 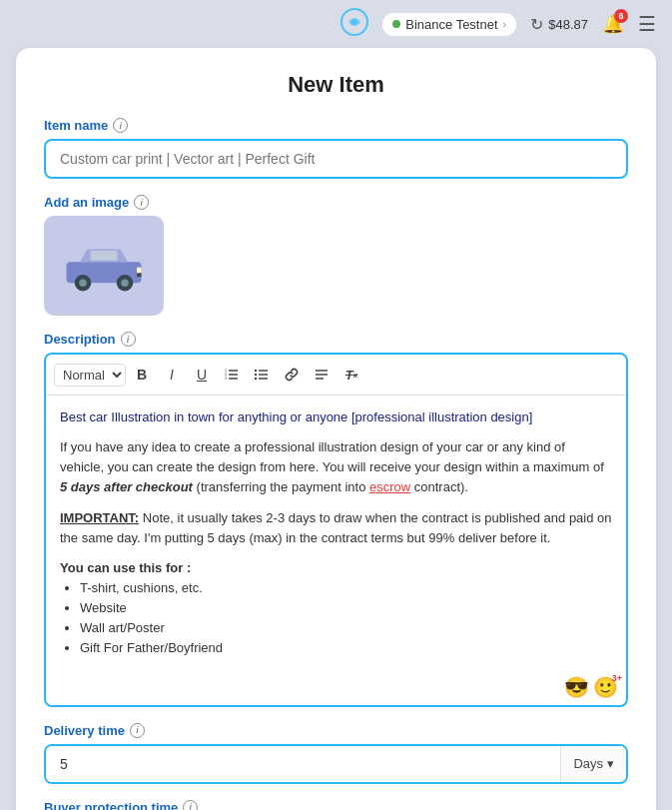 I want to click on italic-button: I, so click(x=172, y=375).